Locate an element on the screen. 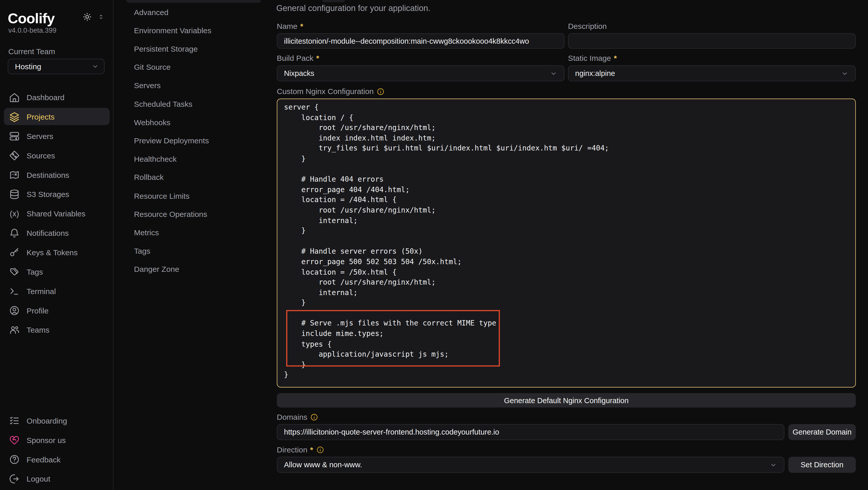 The height and width of the screenshot is (490, 868). settings-nav-scheduled-tasks: Scheduled Tasks is located at coordinates (193, 104).